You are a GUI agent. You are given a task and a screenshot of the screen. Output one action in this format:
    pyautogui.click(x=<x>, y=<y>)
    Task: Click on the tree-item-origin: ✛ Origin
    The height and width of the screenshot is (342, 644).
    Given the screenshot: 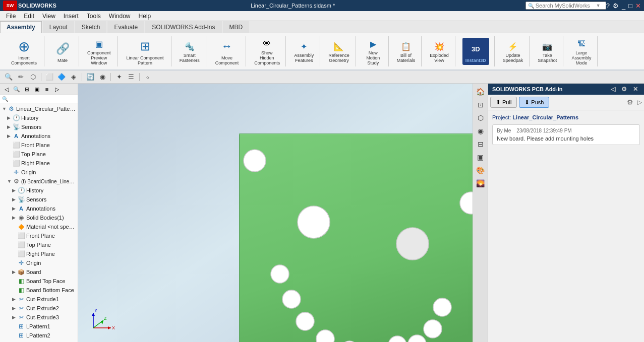 What is the action you would take?
    pyautogui.click(x=39, y=172)
    